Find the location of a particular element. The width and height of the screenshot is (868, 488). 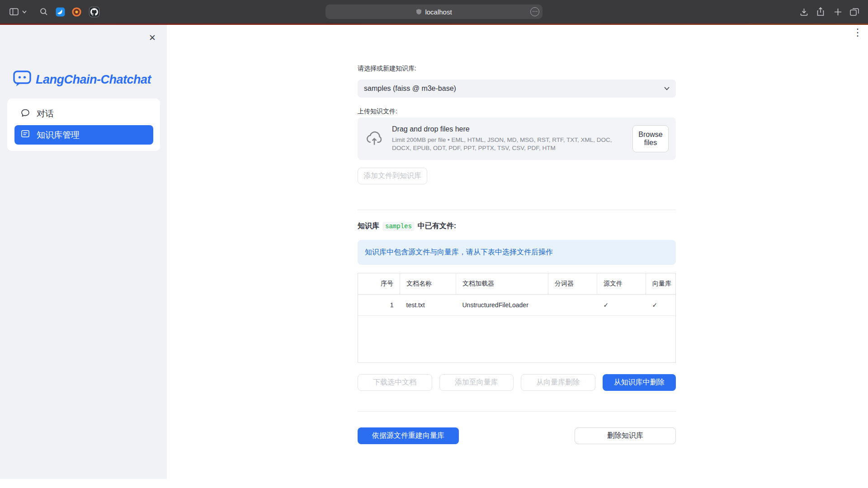

cell-vectorstore-check: ✓ is located at coordinates (661, 305).